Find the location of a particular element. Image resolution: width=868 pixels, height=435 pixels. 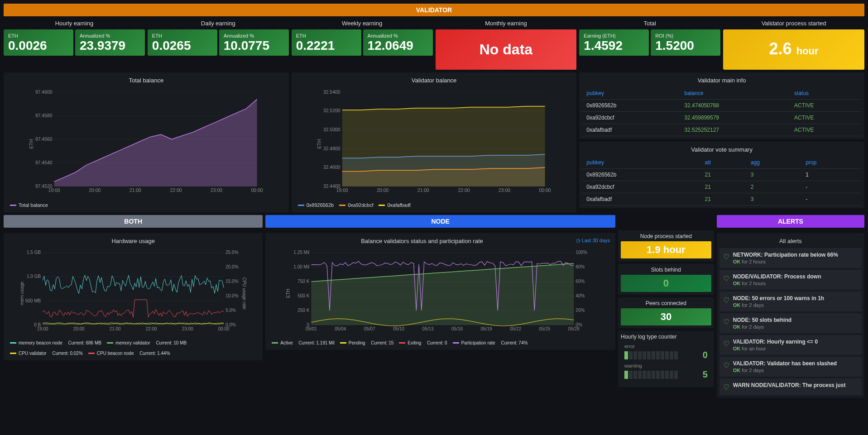

node-process-panel: Node process started 1.9 hour is located at coordinates (666, 246).